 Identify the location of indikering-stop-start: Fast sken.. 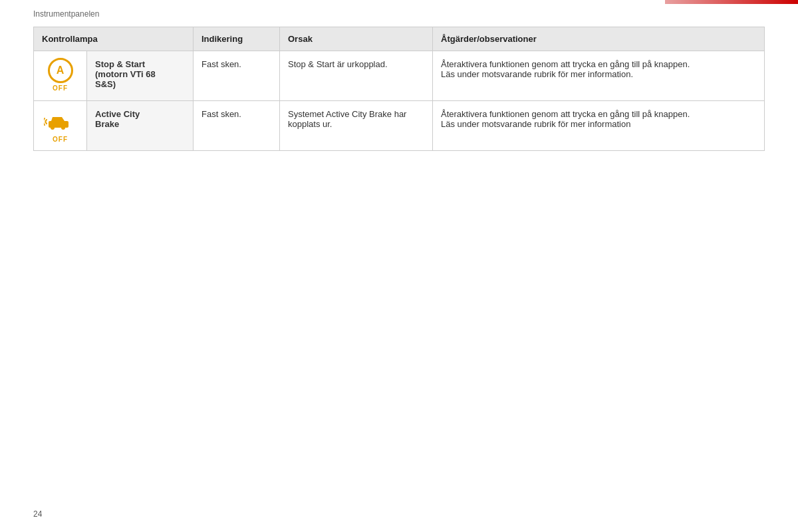
(237, 76).